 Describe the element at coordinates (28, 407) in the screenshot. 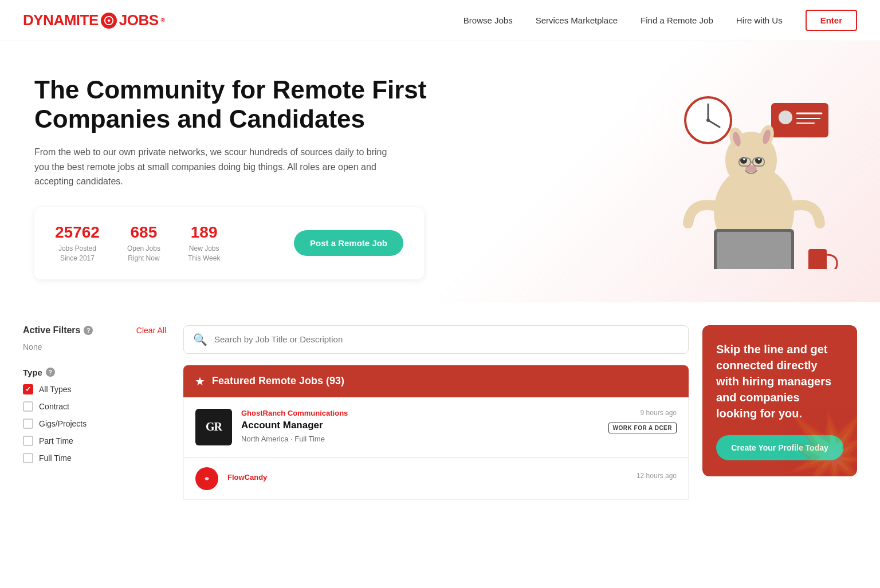

I see `checkbox-contract` at that location.